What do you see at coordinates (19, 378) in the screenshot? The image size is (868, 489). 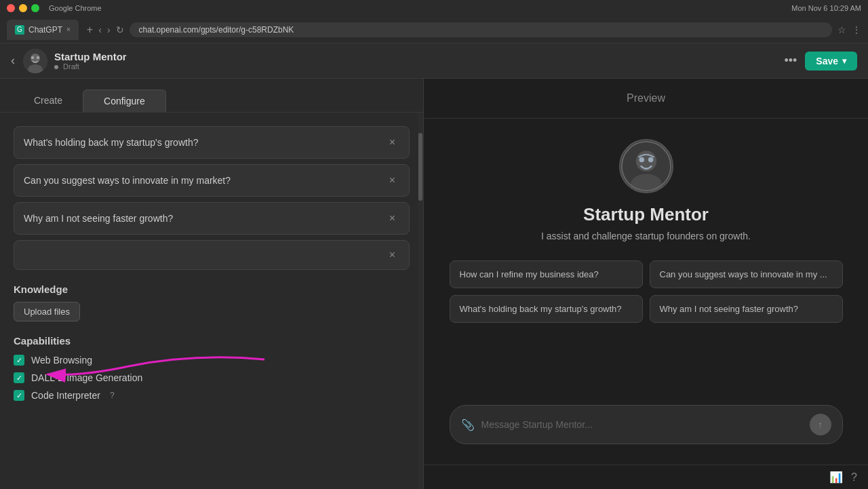 I see `checkbox-dalle: ✓` at bounding box center [19, 378].